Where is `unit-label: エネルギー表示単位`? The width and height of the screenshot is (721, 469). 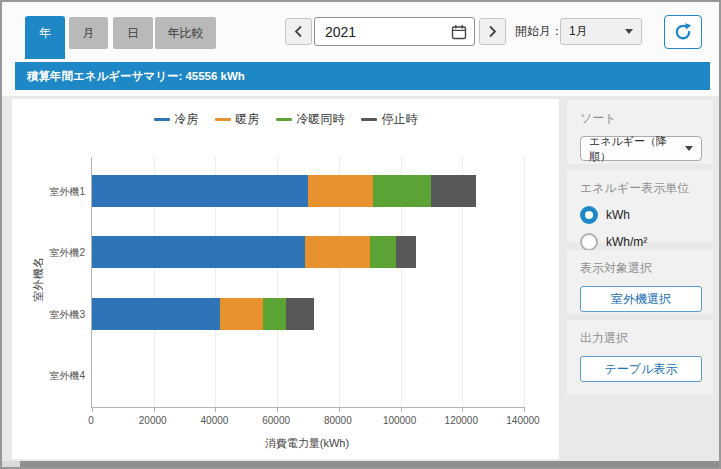
unit-label: エネルギー表示単位 is located at coordinates (641, 188).